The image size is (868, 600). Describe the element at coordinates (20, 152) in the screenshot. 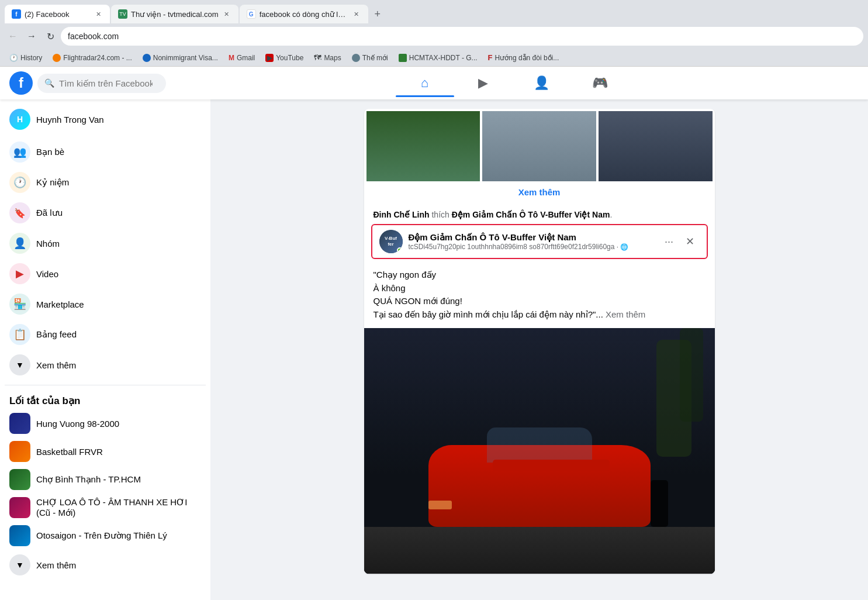

I see `friends-icon: 👥` at that location.